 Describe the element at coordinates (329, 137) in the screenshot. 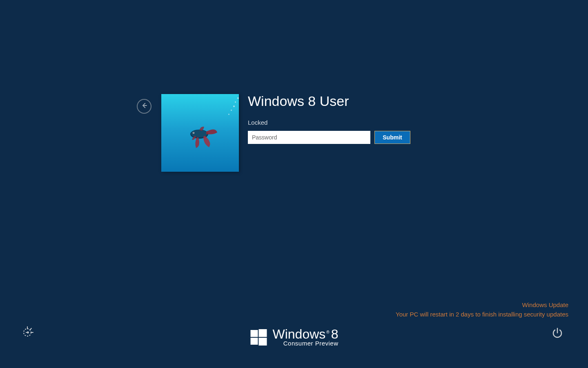

I see `password-row: Submit` at that location.